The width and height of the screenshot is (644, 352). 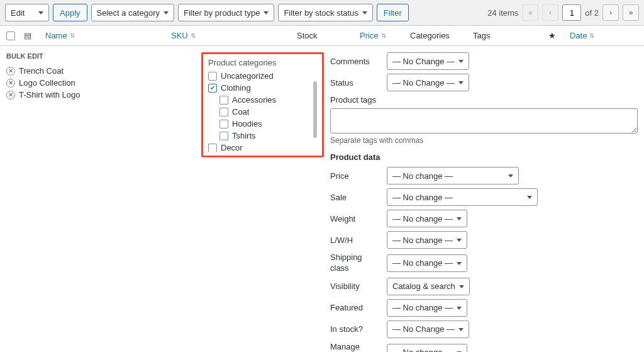 What do you see at coordinates (428, 329) in the screenshot?
I see `instock-select: — No Change —` at bounding box center [428, 329].